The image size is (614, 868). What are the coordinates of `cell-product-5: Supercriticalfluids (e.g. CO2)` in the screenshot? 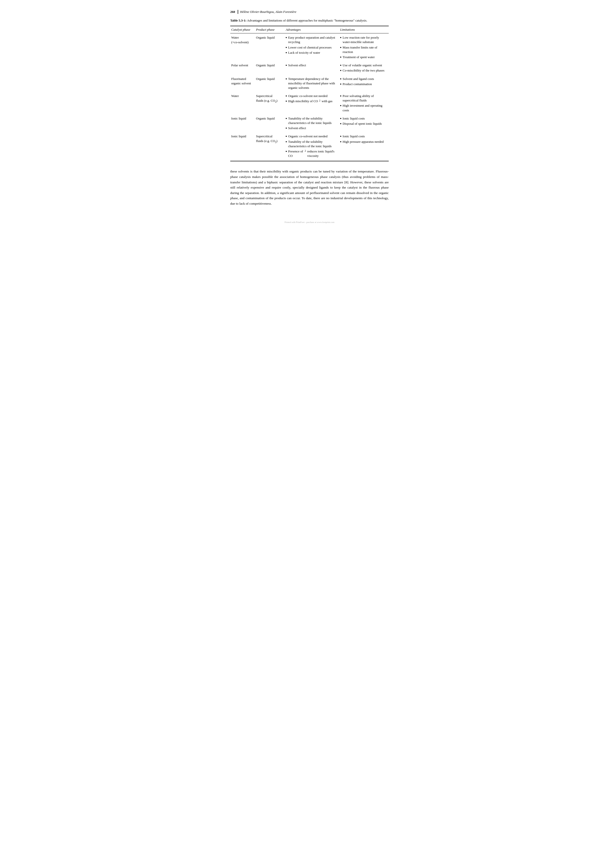 It's located at (270, 147).